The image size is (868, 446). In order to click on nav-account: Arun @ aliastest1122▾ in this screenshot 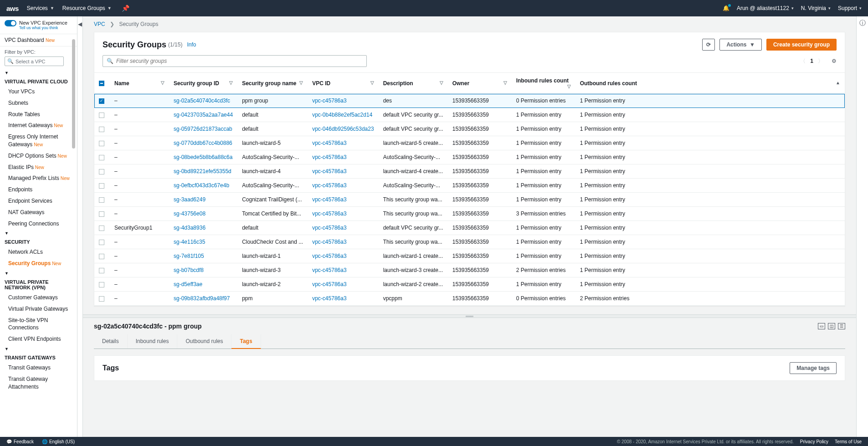, I will do `click(765, 8)`.